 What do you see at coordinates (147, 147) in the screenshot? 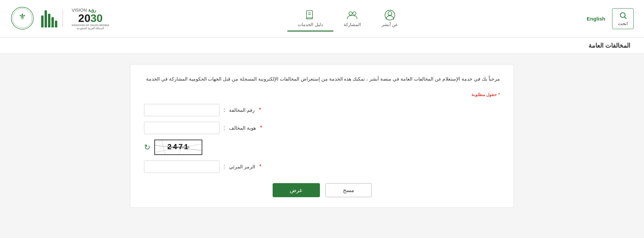
I see `captcha-refresh-button: ↻` at bounding box center [147, 147].